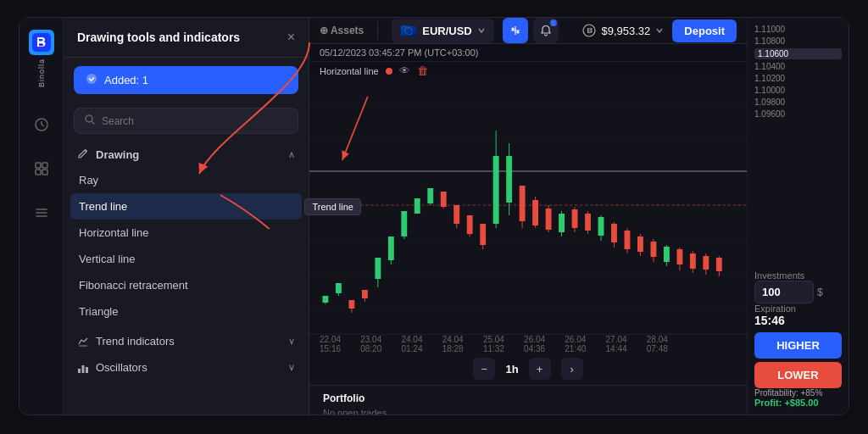 This screenshot has width=868, height=434. I want to click on zoom-out-button: −, so click(484, 369).